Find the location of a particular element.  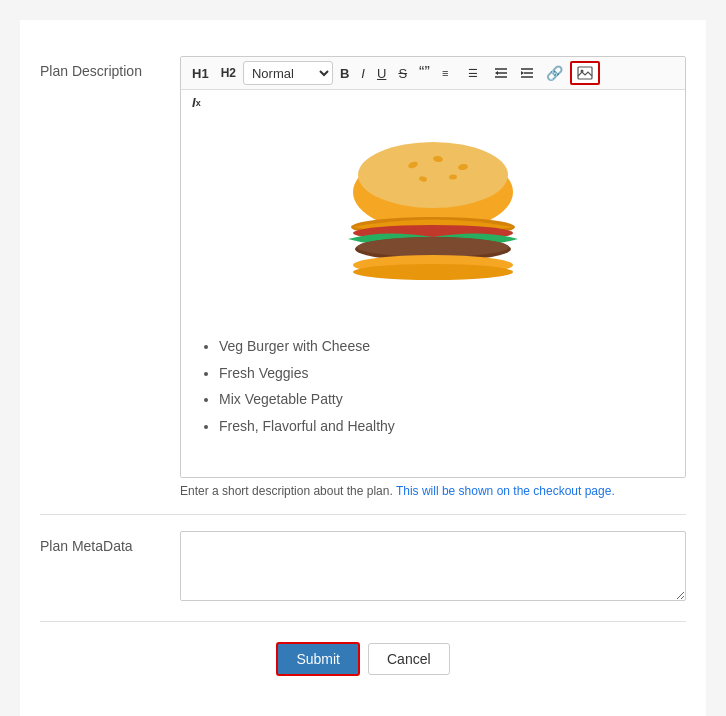

burger-list-item: Mix Vegetable Patty is located at coordinates (445, 400).